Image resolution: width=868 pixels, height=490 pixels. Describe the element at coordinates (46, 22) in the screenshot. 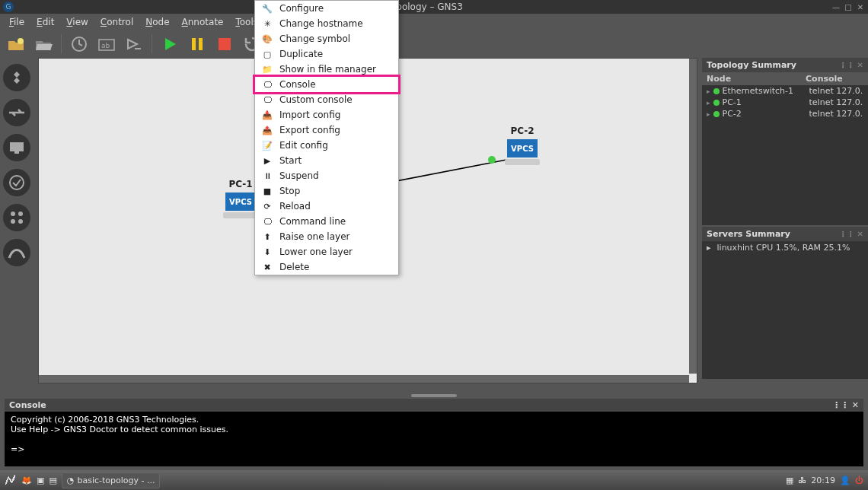

I see `menu-edit: Edit` at that location.